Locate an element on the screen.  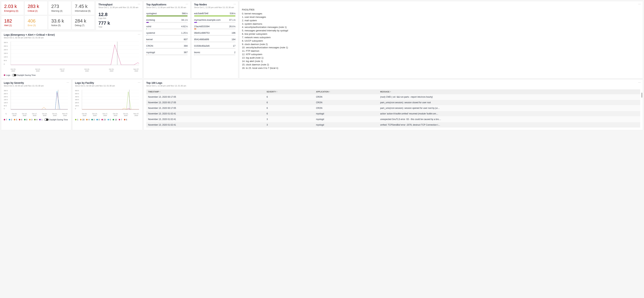
stat-label: Warning (4) is located at coordinates (60, 11).